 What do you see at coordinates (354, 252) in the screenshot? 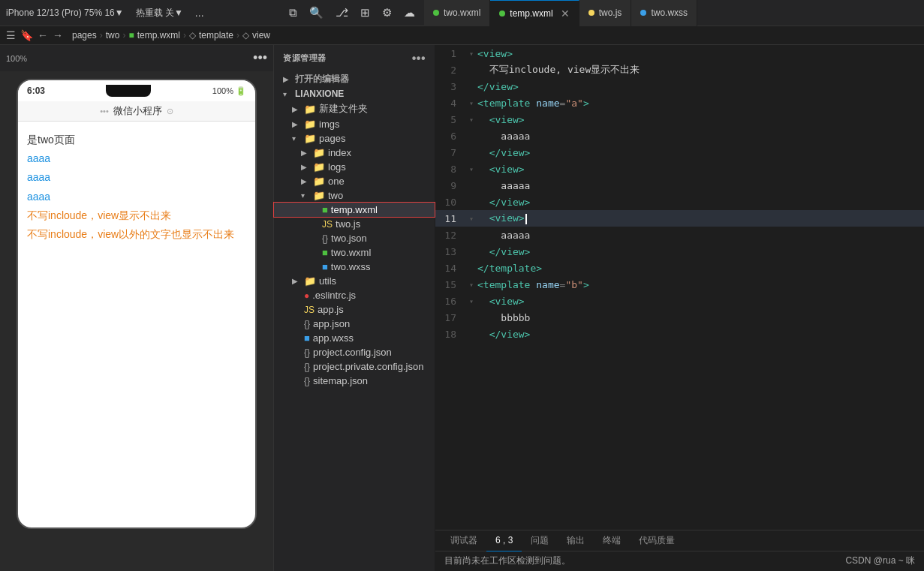
I see `tree-two-wxml: ■ two.wxml` at bounding box center [354, 252].